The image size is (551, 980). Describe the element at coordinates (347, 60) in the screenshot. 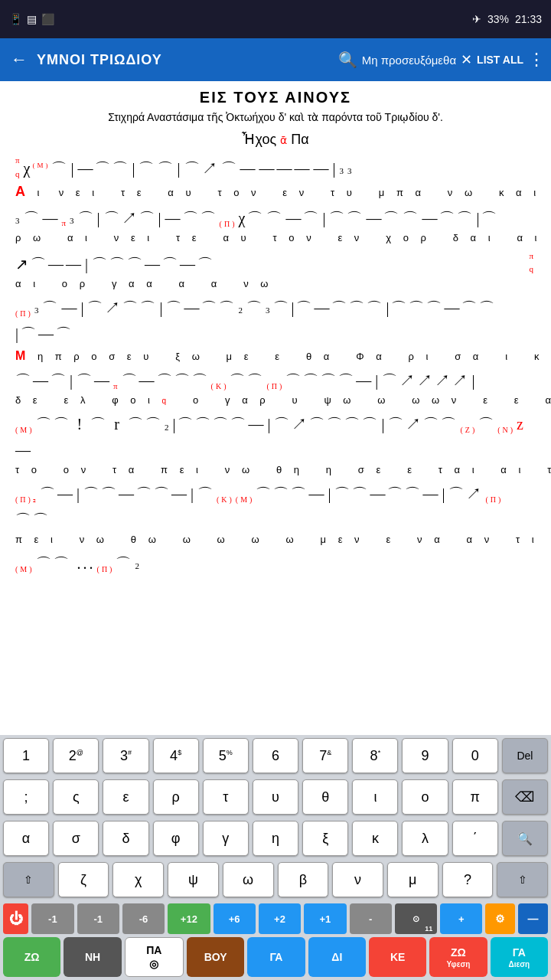

I see `search-icon: 🔍` at that location.